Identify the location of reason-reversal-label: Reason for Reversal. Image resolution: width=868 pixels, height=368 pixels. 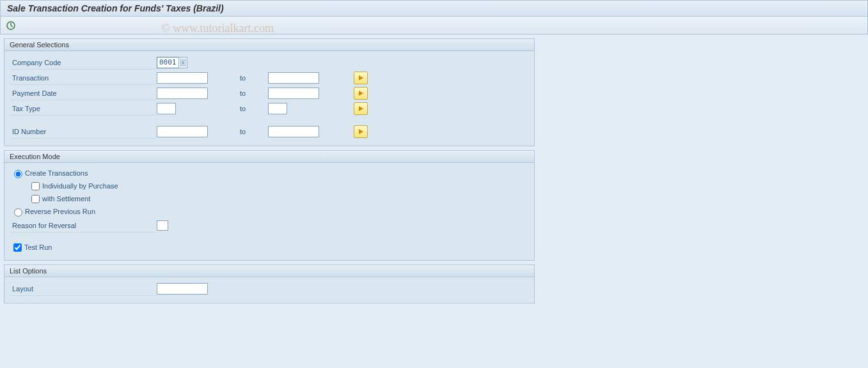
(83, 226).